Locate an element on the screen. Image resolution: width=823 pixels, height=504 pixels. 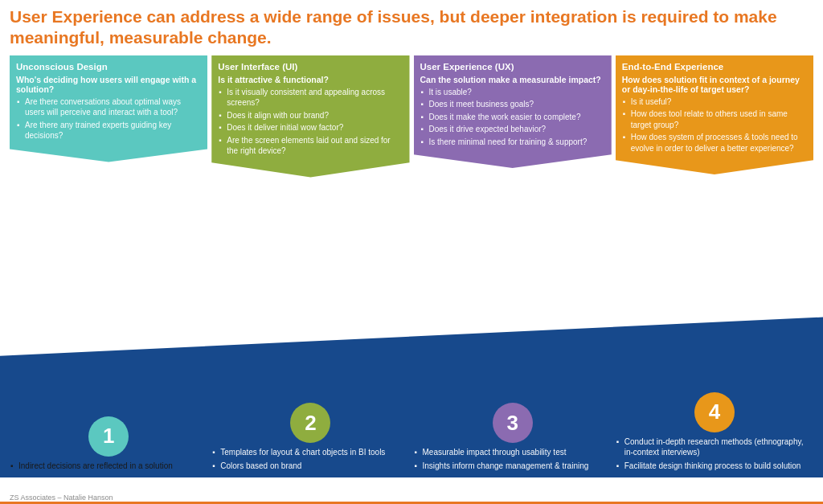
page-title: User Experience can address a wide range… is located at coordinates (412, 27).